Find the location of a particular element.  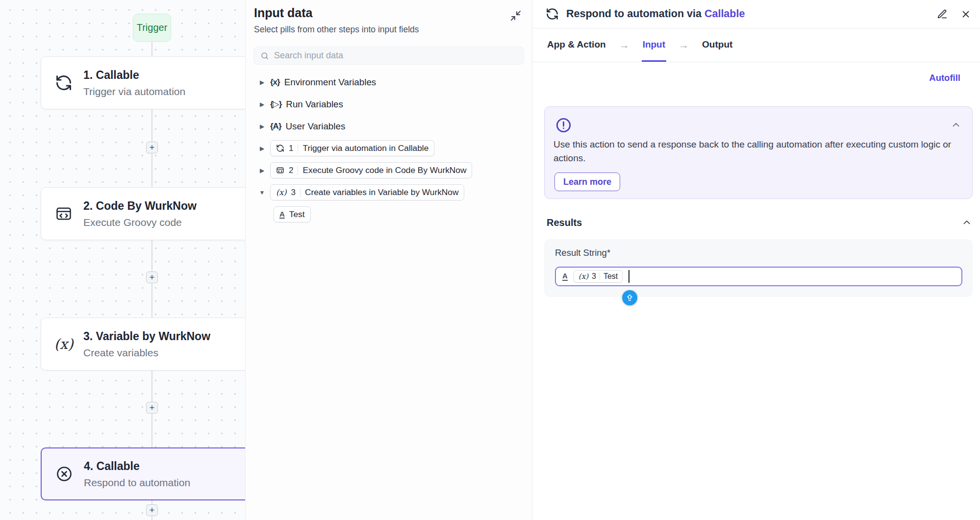

node-title: 4. Callable is located at coordinates (137, 467).